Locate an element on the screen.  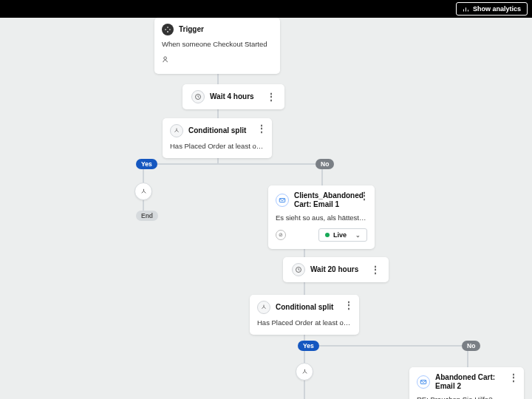
node-desc: When someone Checkout Started is located at coordinates (217, 44).